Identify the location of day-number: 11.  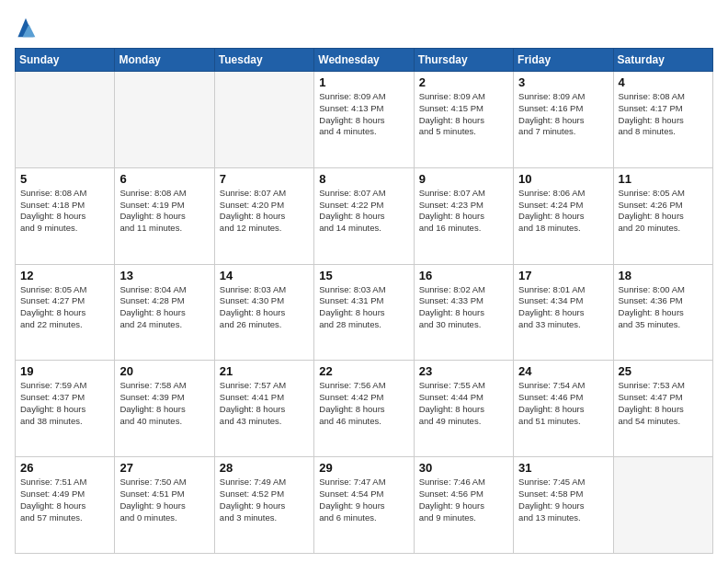
(664, 178).